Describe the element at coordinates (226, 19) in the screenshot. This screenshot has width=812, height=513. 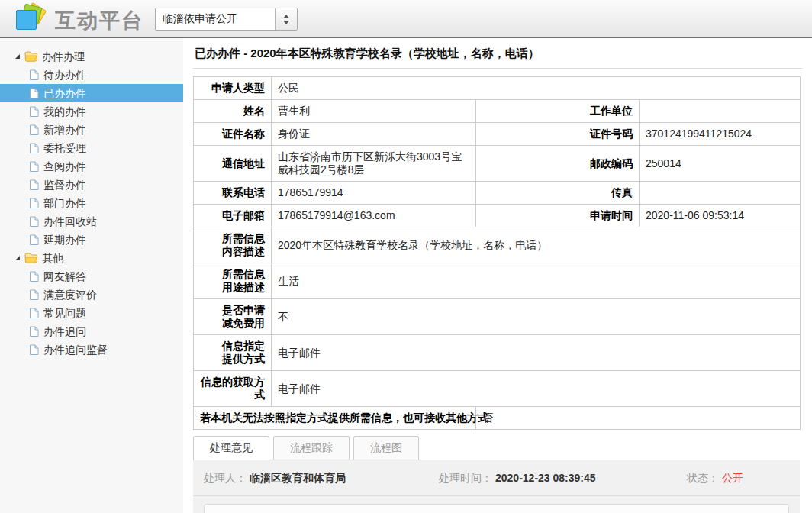
I see `site-select: 临淄依申请公开` at that location.